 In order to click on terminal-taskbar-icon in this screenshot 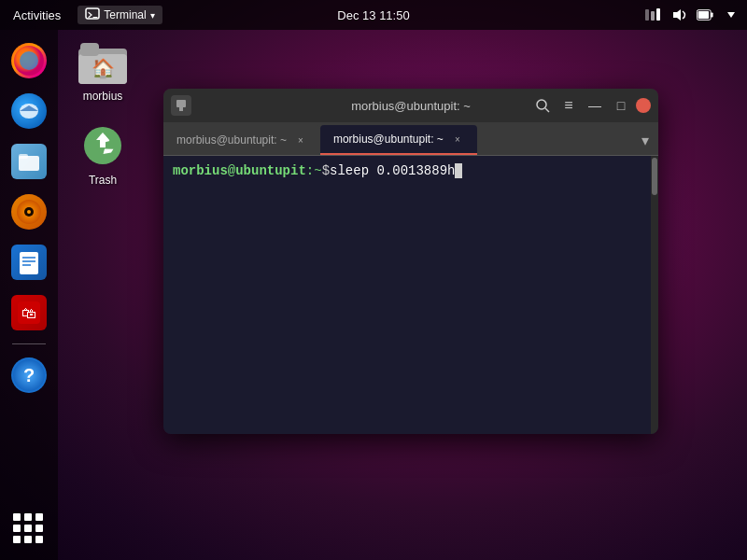, I will do `click(92, 15)`.